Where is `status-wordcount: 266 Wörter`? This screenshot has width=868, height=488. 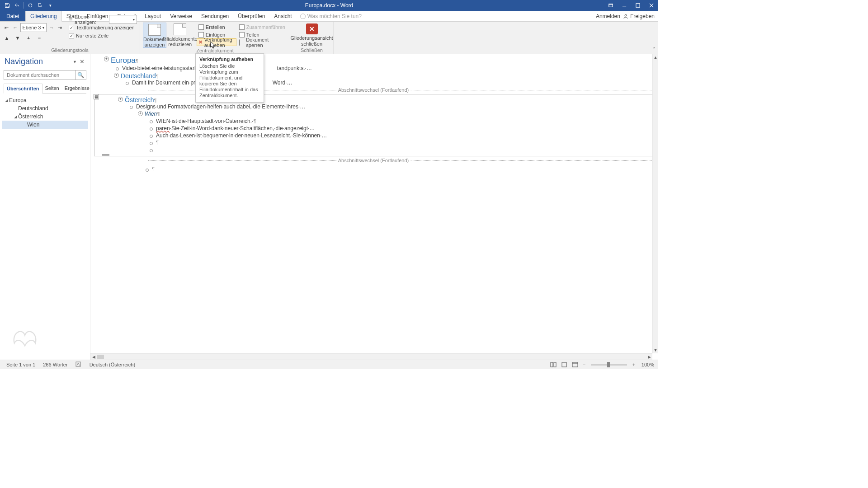 status-wordcount: 266 Wörter is located at coordinates (55, 365).